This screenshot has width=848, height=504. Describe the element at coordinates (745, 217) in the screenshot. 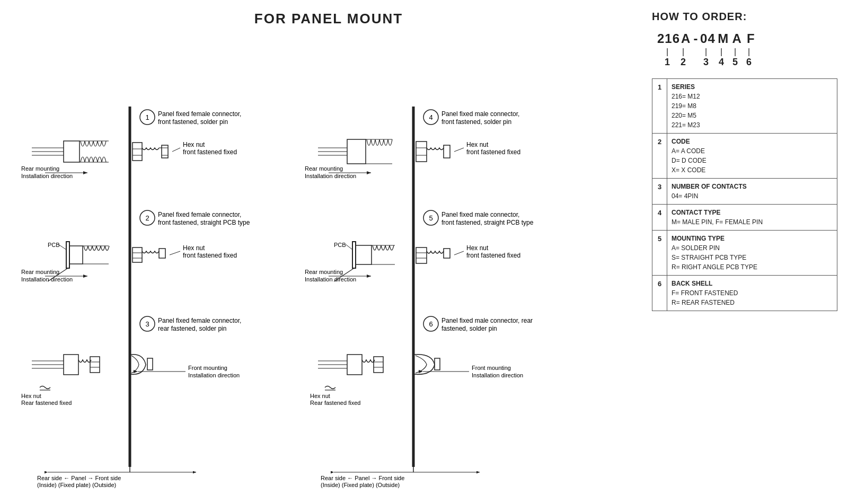

I see `table-row: 4 CONTACT TYPE M= MALE PIN, F= FEMALE PI…` at that location.